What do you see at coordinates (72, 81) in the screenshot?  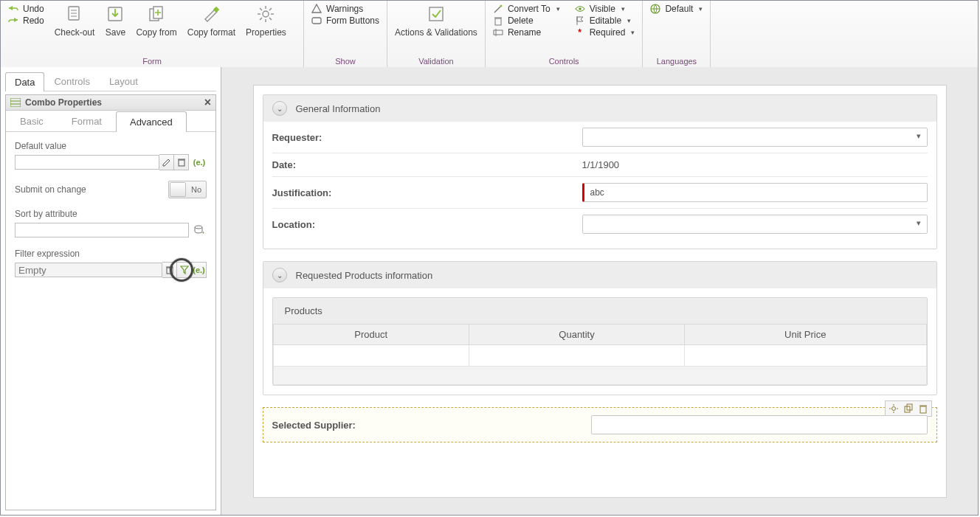 I see `tab-controls: Controls` at bounding box center [72, 81].